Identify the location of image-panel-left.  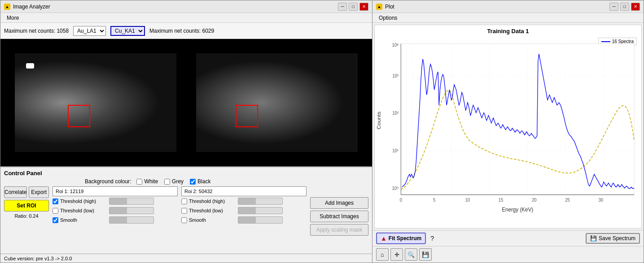
(96, 103).